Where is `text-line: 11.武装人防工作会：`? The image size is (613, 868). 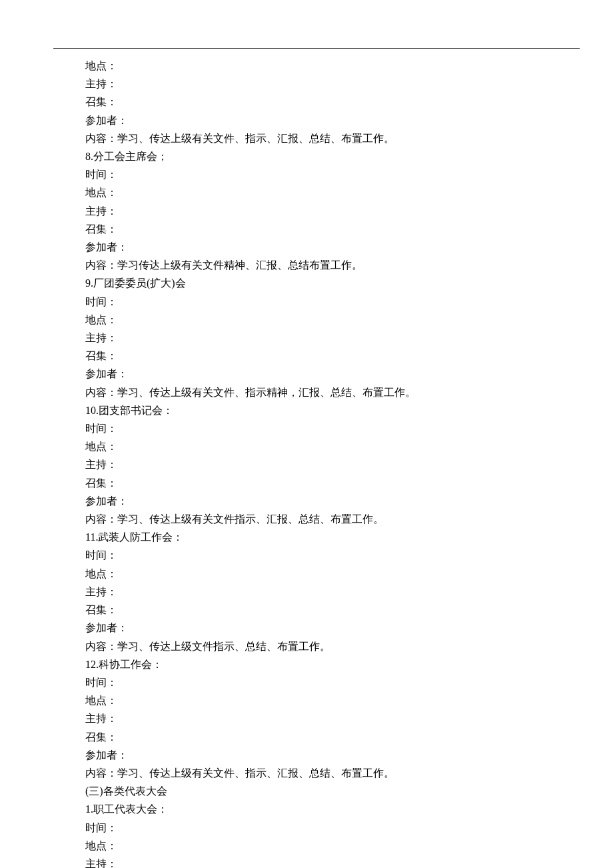 text-line: 11.武装人防工作会： is located at coordinates (316, 537).